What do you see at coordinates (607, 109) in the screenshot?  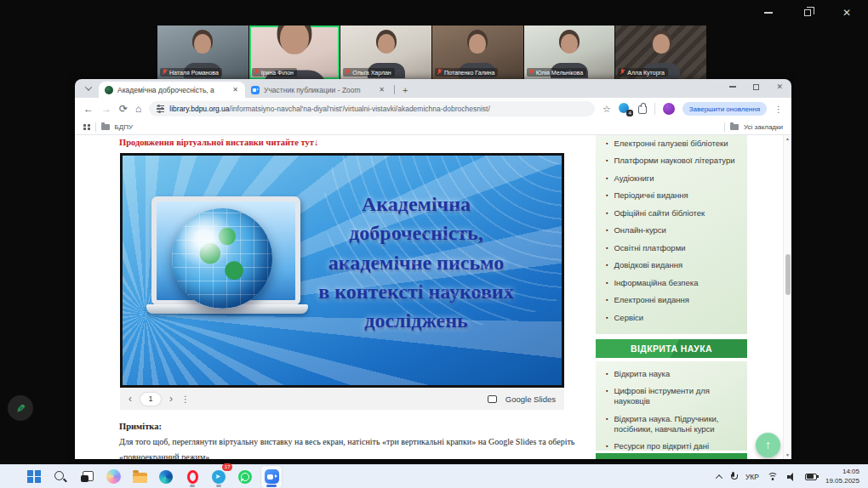 I see `bookmark-star-icon: ☆` at bounding box center [607, 109].